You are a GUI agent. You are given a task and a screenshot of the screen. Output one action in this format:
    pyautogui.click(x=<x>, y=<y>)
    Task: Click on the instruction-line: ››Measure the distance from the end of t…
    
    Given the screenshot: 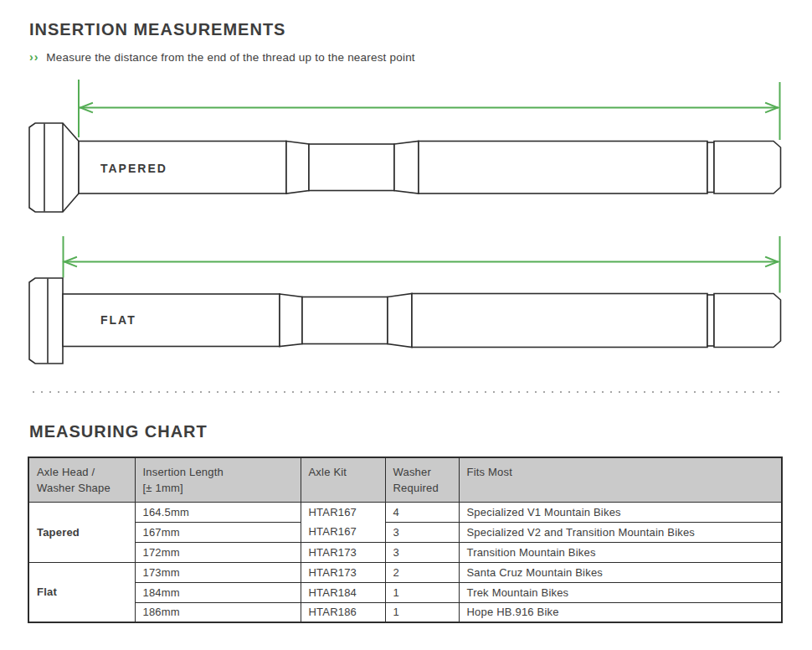 What is the action you would take?
    pyautogui.click(x=223, y=57)
    